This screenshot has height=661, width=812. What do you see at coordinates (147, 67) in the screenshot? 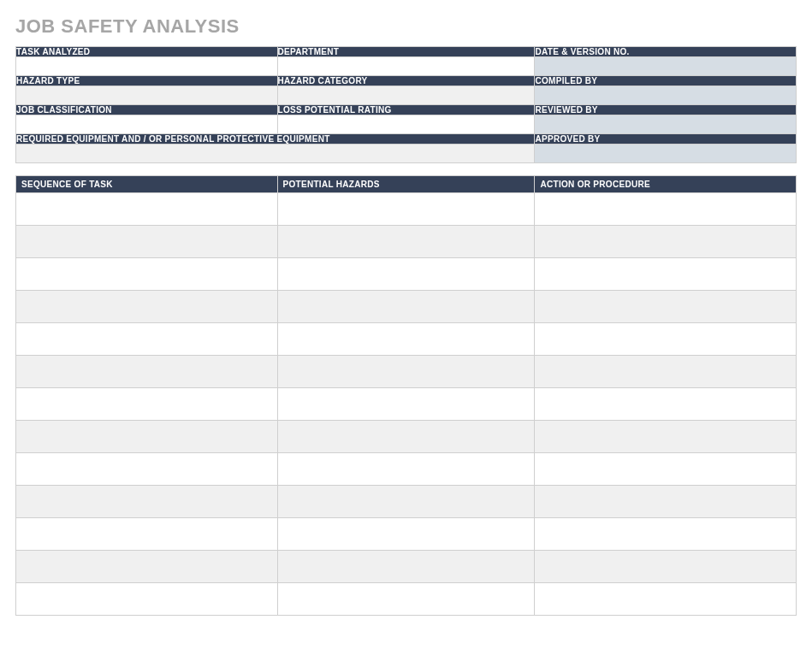
I see `task-analyzed-field` at bounding box center [147, 67].